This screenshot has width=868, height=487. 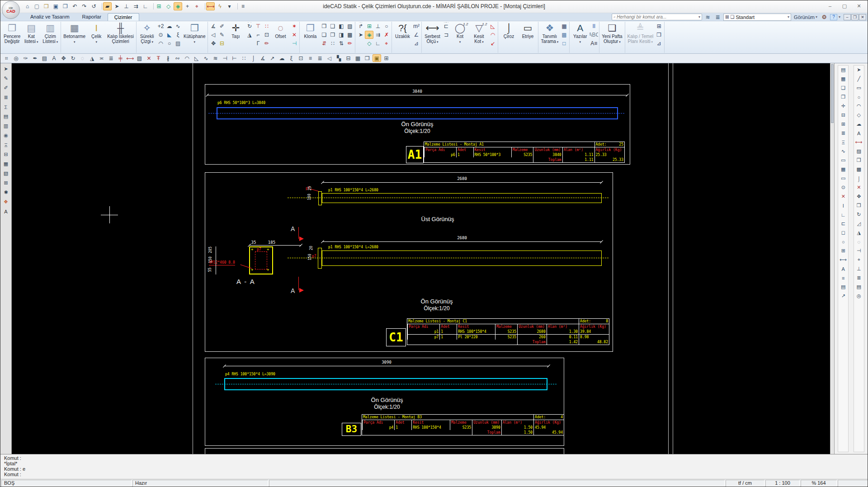 What do you see at coordinates (6, 212) in the screenshot?
I see `annotate-a-icon: A` at bounding box center [6, 212].